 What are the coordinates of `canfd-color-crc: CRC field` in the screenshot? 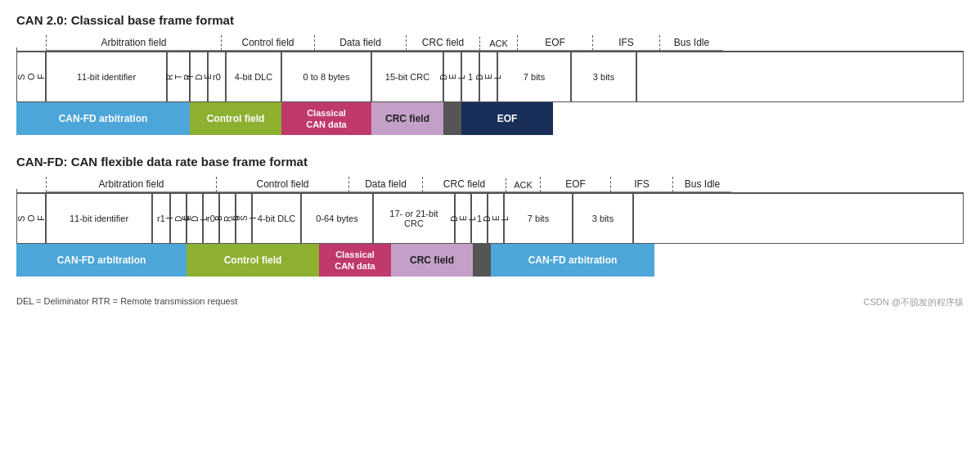 It's located at (432, 260).